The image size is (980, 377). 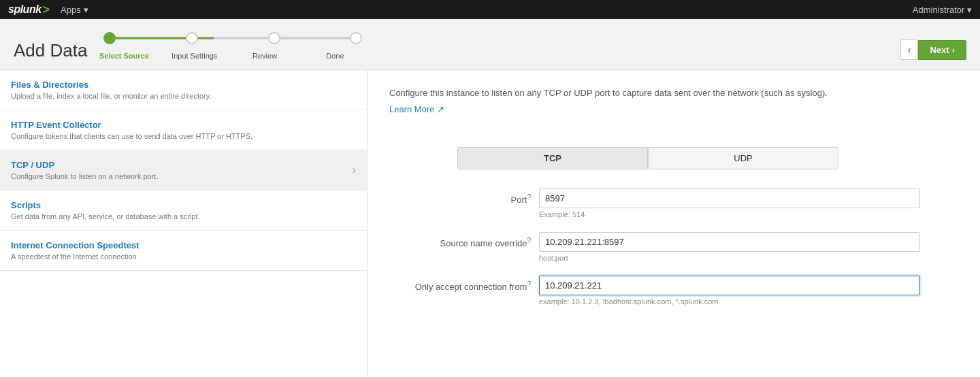 I want to click on wizard-nodes, so click(x=233, y=38).